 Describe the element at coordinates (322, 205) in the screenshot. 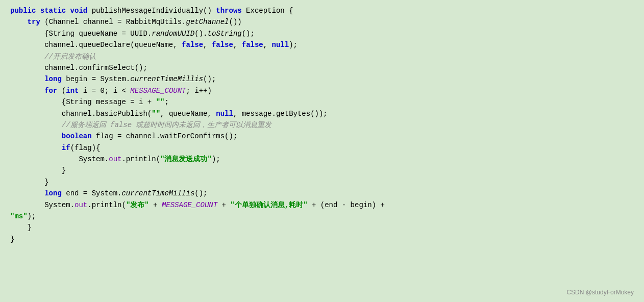

I see `code-line: System.out.println("发布" + MESSAGE_COUNT …` at that location.